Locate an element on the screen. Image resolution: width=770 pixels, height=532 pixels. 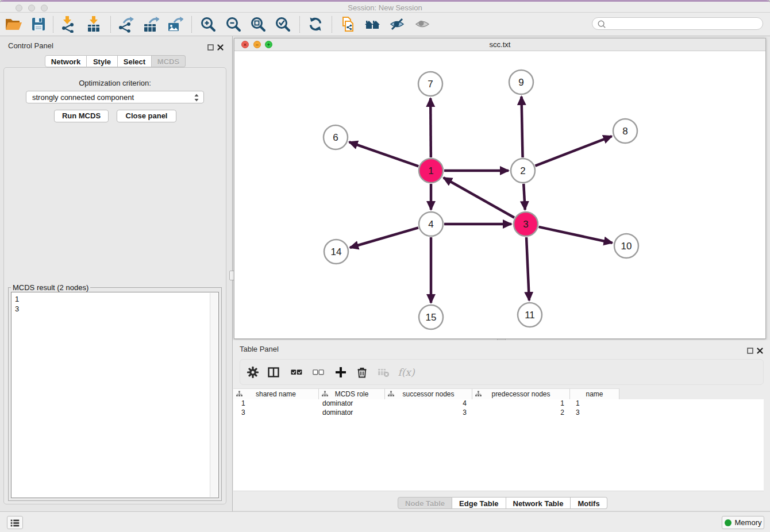
run-mcds-button: Run MCDS is located at coordinates (82, 116).